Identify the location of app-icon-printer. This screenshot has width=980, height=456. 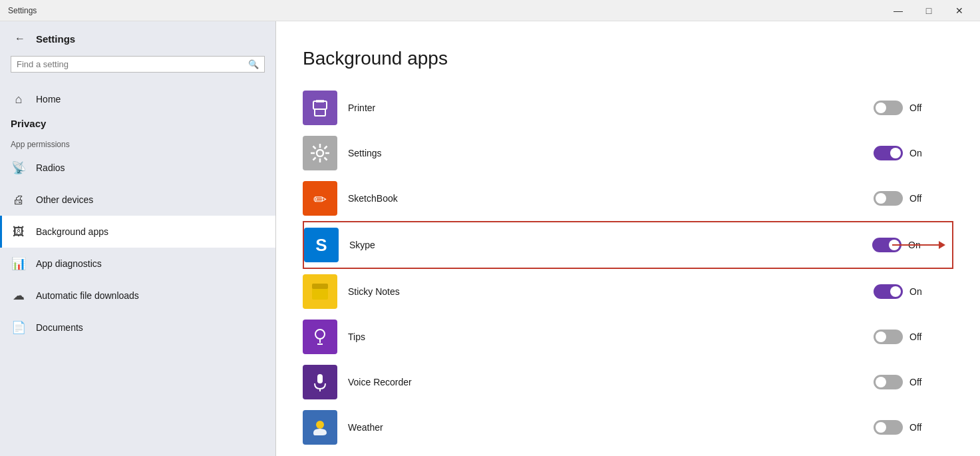
(320, 108).